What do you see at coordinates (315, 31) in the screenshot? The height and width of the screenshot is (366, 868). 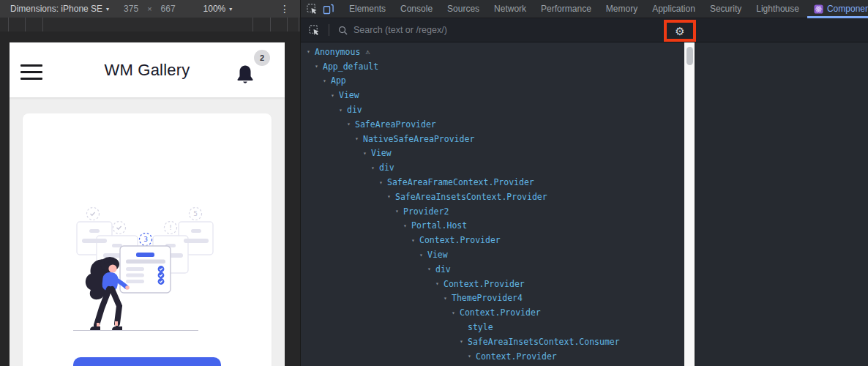 I see `select-component-icon` at bounding box center [315, 31].